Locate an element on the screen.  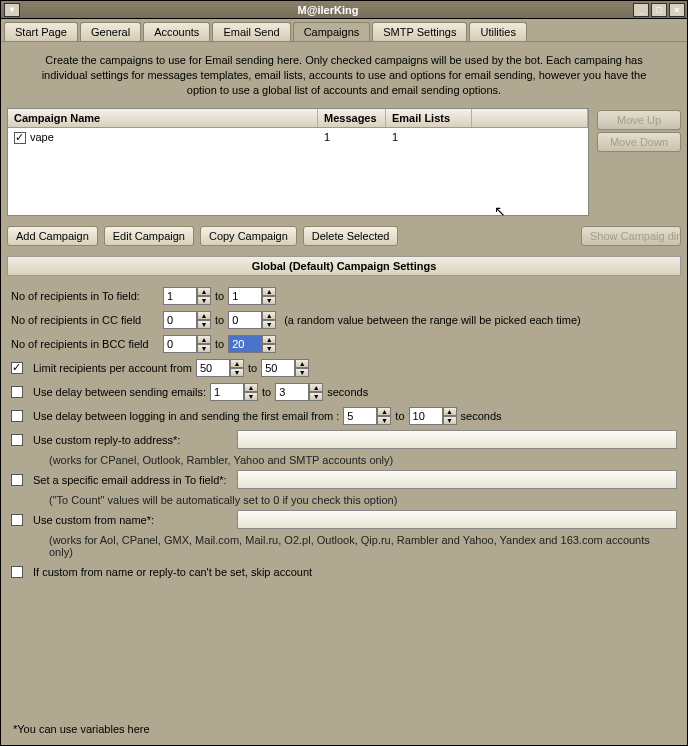
check-custom-reply is located at coordinates (17, 440).